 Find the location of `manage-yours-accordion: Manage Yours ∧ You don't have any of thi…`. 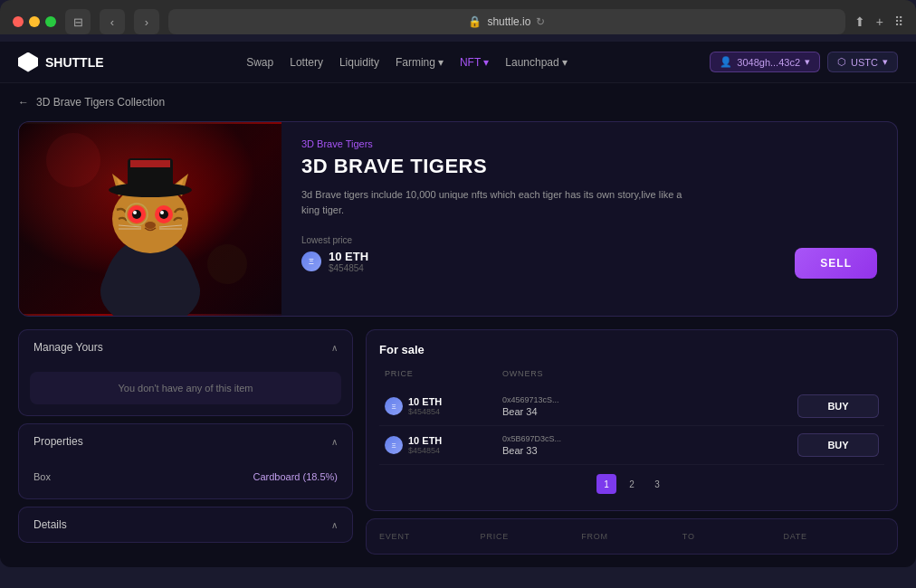

manage-yours-accordion: Manage Yours ∧ You don't have any of thi… is located at coordinates (186, 373).